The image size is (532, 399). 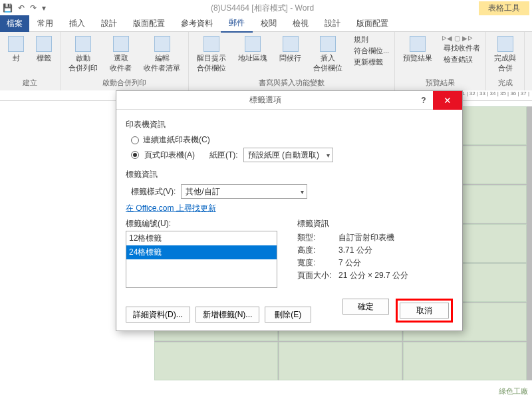 I want to click on ribbon-group-preview: 預覽結果 ᐅ◀ ▢ ▶ᐅ 尋找收件者 檢查錯誤 預覽結果, so click(x=440, y=61).